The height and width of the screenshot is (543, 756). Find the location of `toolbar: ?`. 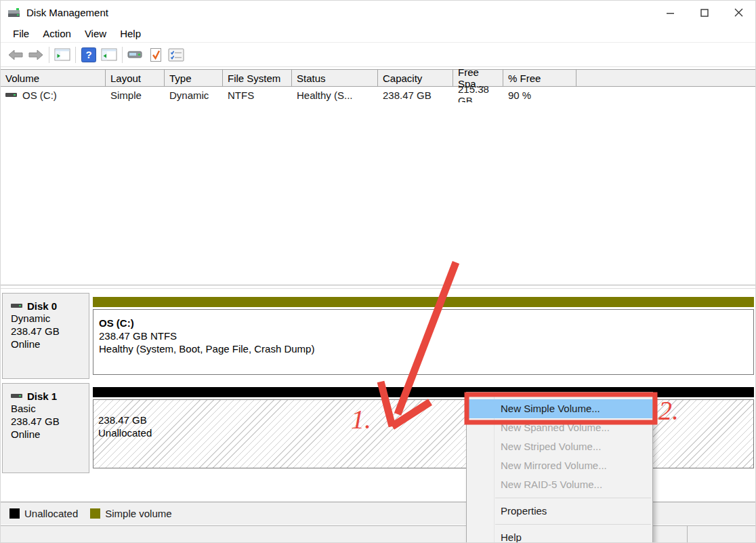

toolbar: ? is located at coordinates (378, 54).